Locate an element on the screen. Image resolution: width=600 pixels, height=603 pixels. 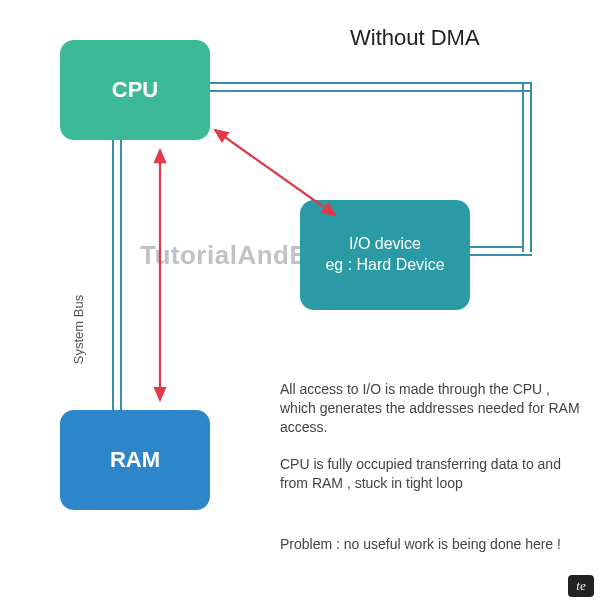
description-p3: Problem : no useful work is being done h… is located at coordinates (430, 544).